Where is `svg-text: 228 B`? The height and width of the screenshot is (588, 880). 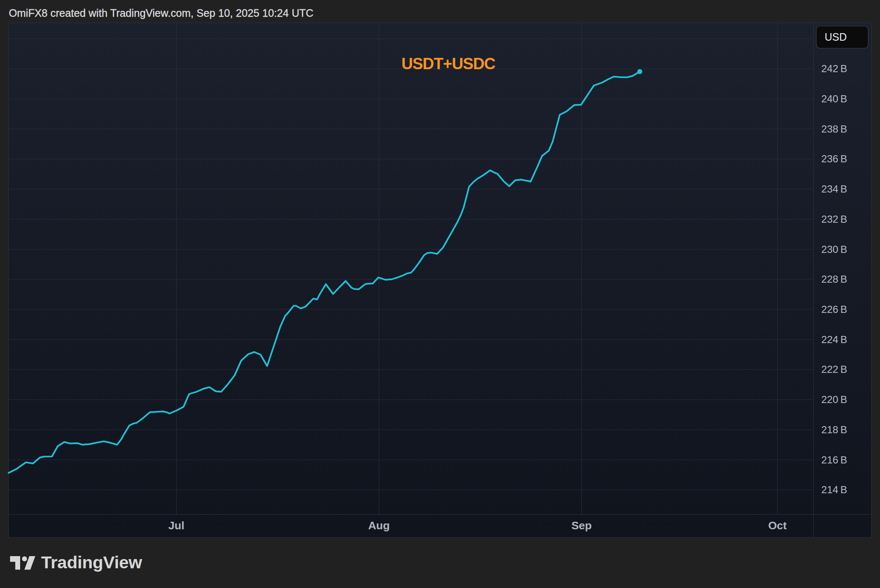 svg-text: 228 B is located at coordinates (834, 279).